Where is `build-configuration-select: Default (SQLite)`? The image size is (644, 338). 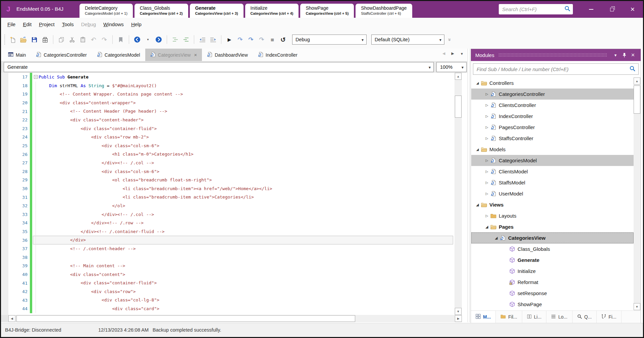
build-configuration-select: Default (SQLite) is located at coordinates (408, 40).